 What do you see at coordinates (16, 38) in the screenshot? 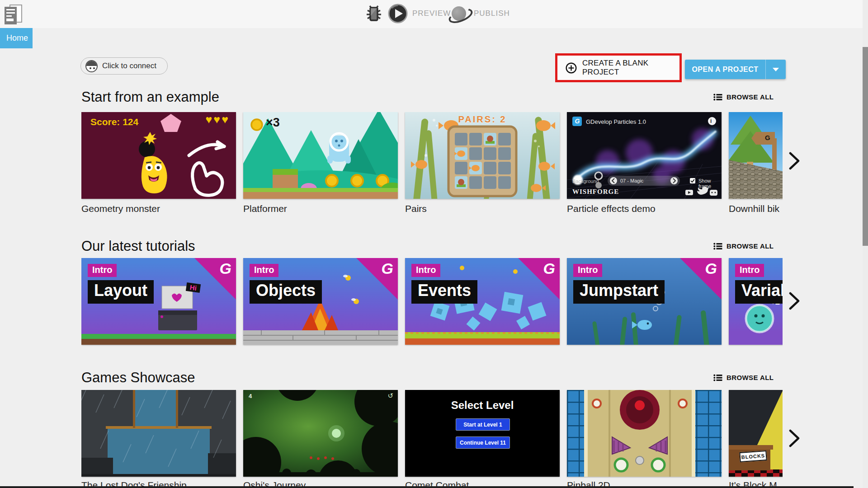
I see `tab-home: Home` at bounding box center [16, 38].